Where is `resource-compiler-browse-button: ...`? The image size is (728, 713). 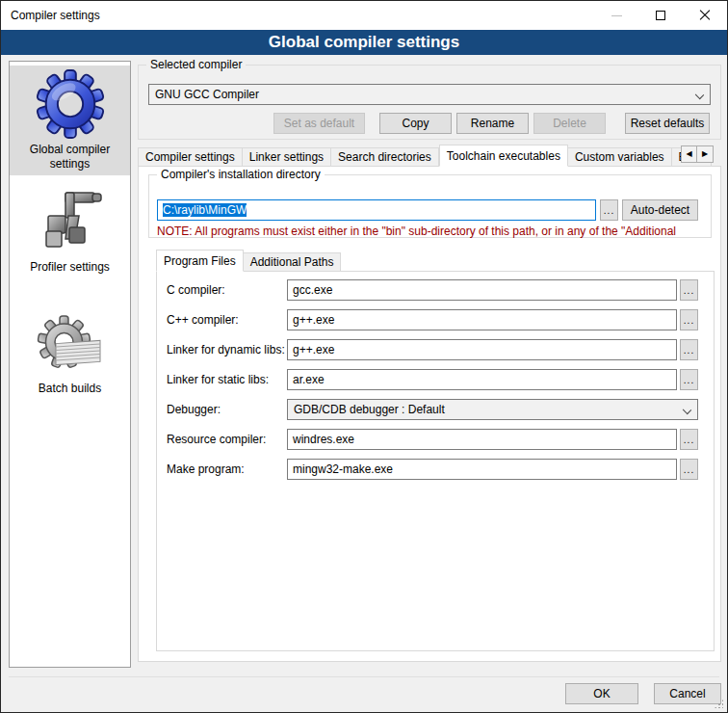 resource-compiler-browse-button: ... is located at coordinates (689, 439).